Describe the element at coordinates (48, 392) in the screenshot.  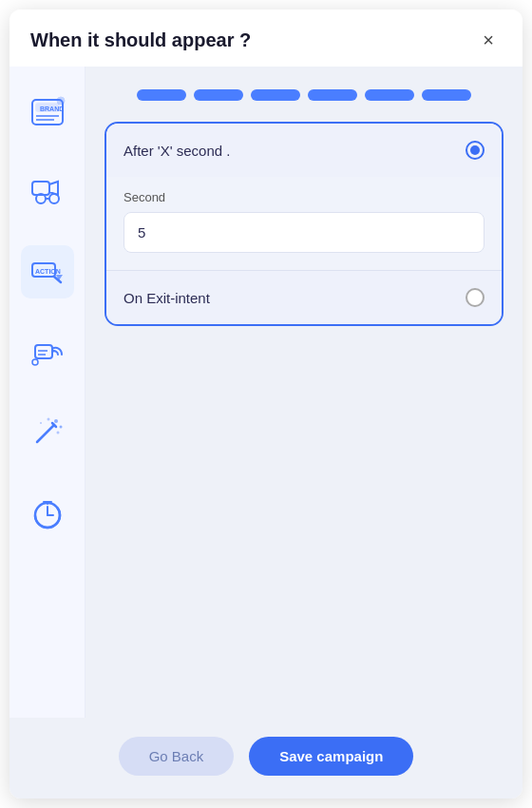
I see `sidebar: BRAND ACTION` at that location.